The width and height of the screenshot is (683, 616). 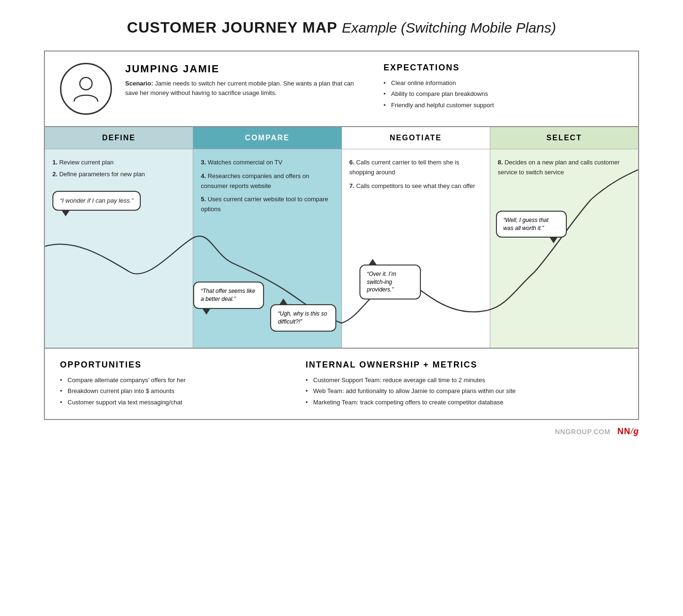 What do you see at coordinates (119, 237) in the screenshot?
I see `phase-define: DEFINE 1. Review current plan 2. Define …` at bounding box center [119, 237].